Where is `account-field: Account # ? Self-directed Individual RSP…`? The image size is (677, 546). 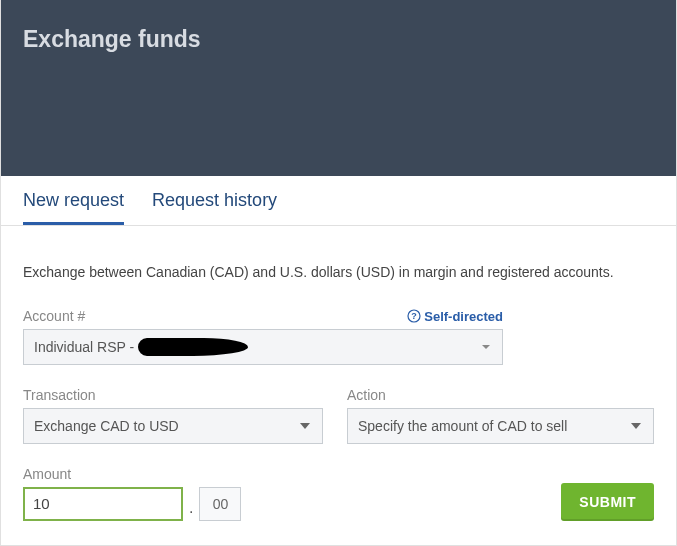 account-field: Account # ? Self-directed Individual RSP… is located at coordinates (263, 334).